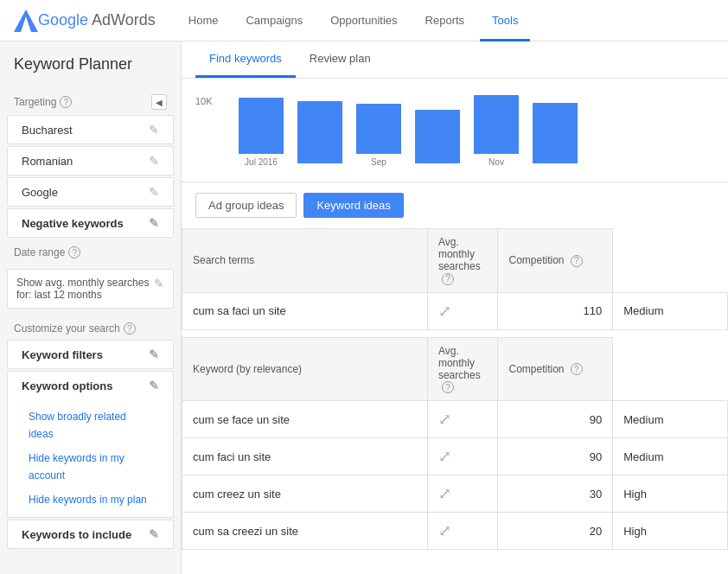 This screenshot has width=728, height=574. I want to click on kw-competition-2: High, so click(671, 494).